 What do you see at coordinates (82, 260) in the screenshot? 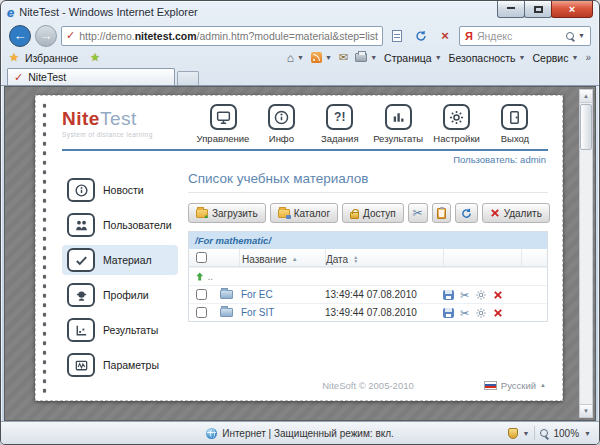
I see `checkmark-icon` at bounding box center [82, 260].